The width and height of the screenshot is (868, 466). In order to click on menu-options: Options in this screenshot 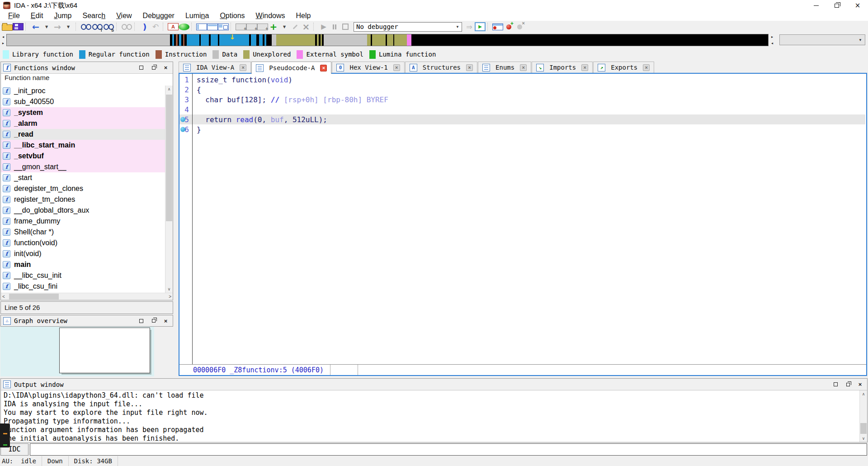, I will do `click(232, 16)`.